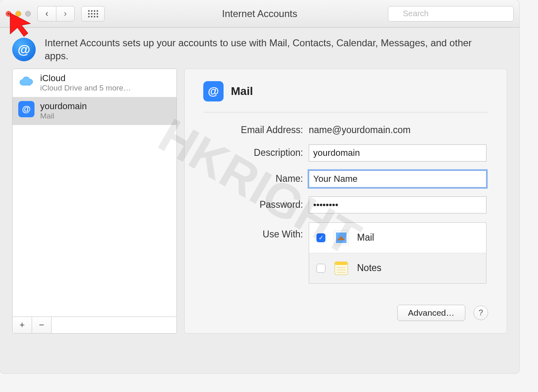 The width and height of the screenshot is (538, 392). What do you see at coordinates (256, 205) in the screenshot?
I see `label-password: Password:` at bounding box center [256, 205].